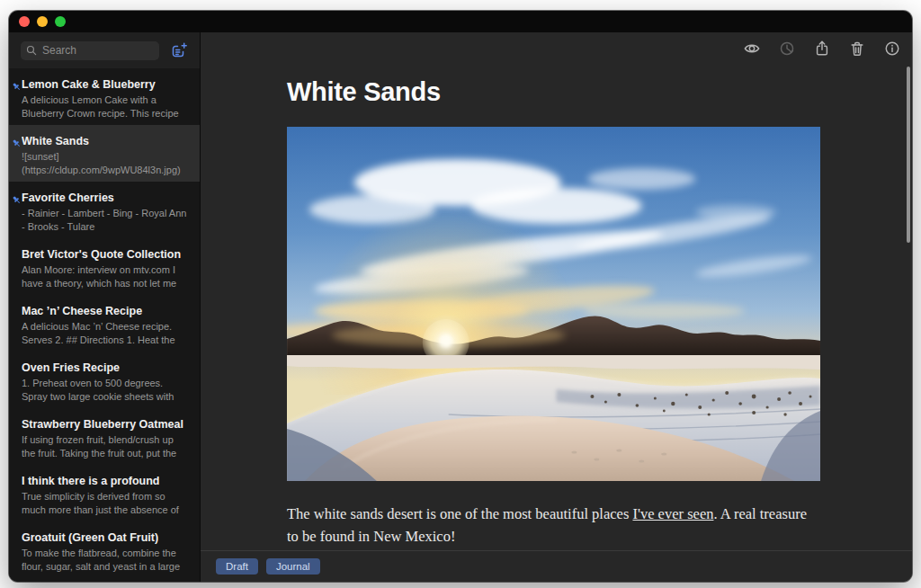 Image resolution: width=921 pixels, height=588 pixels. I want to click on note-list-item: Strawberry Blueberry Oatmeal If using fr…, so click(104, 437).